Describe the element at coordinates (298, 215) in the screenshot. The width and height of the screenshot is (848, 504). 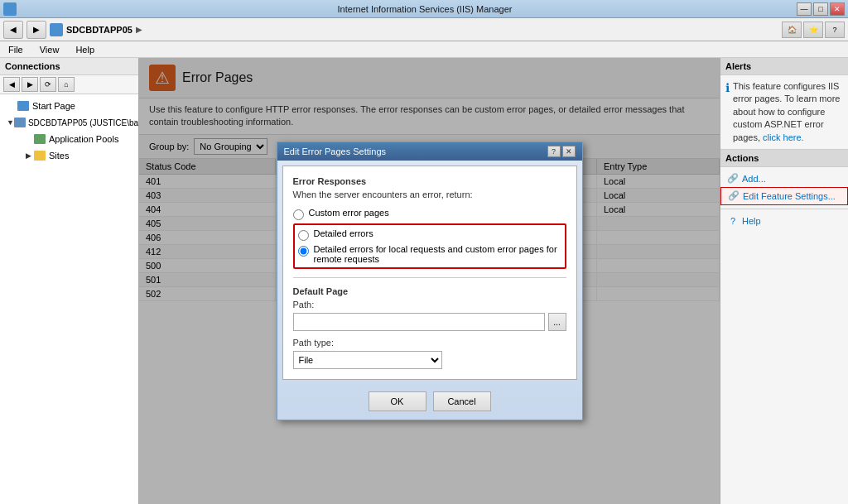
I see `radio-custom-input` at that location.